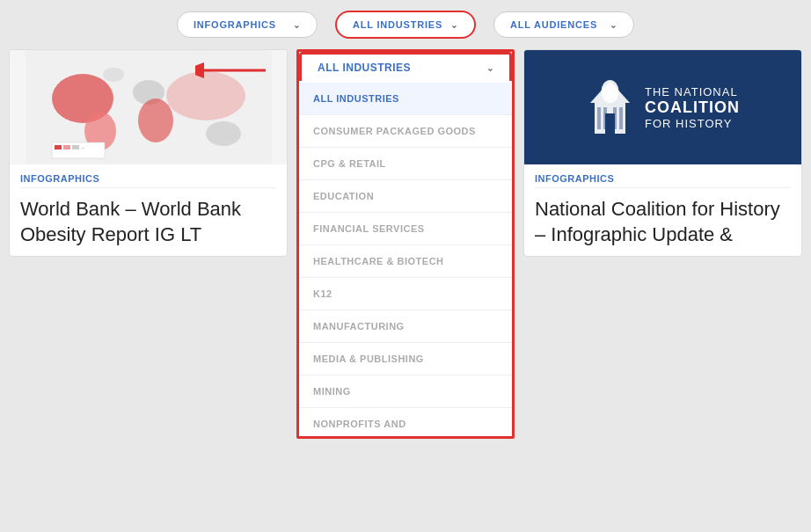 This screenshot has height=532, width=811. Describe the element at coordinates (663, 176) in the screenshot. I see `right-card-category: INFOGRAPHICS` at that location.